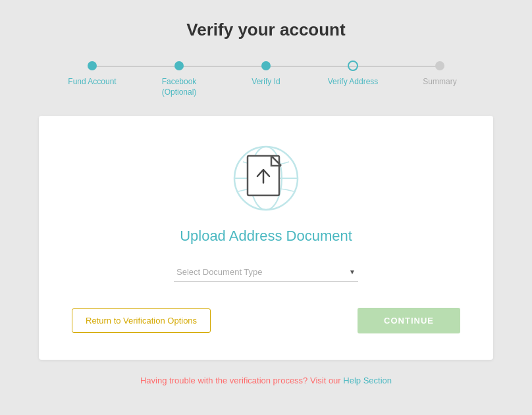  Describe the element at coordinates (409, 321) in the screenshot. I see `continue-button: CONTINUE` at that location.